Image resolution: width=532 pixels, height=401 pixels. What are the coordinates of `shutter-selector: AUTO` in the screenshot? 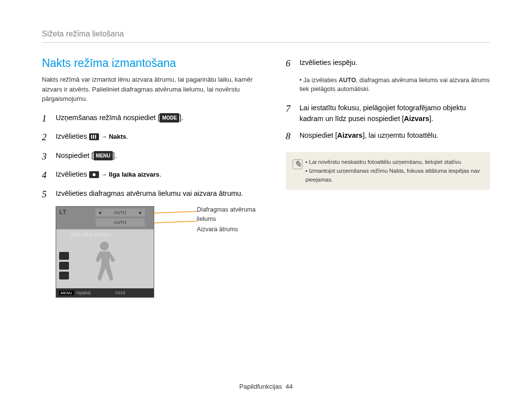 It's located at (120, 222).